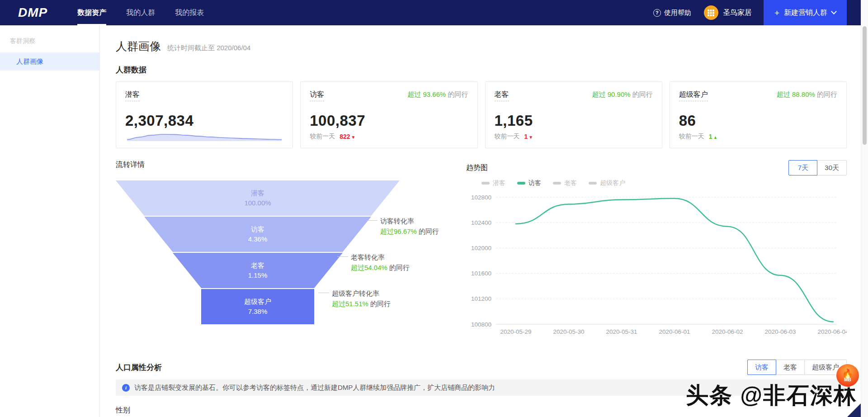  I want to click on demographics-header: 人口属性分析 访客 老客 超级客户, so click(481, 367).